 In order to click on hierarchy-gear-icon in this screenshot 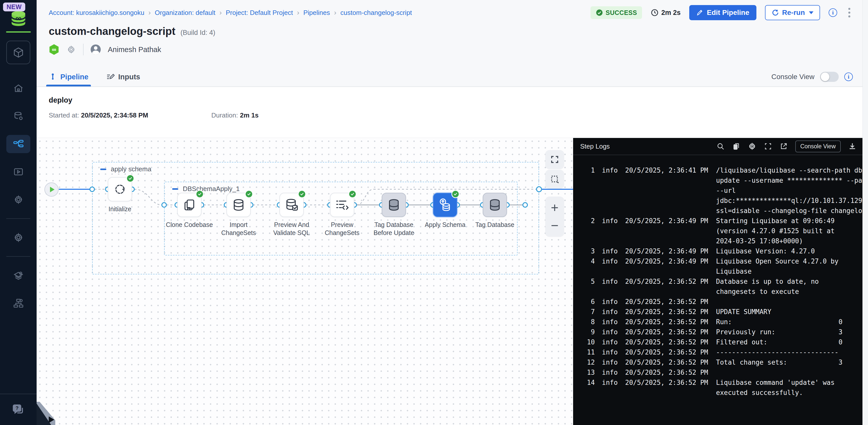, I will do `click(18, 303)`.